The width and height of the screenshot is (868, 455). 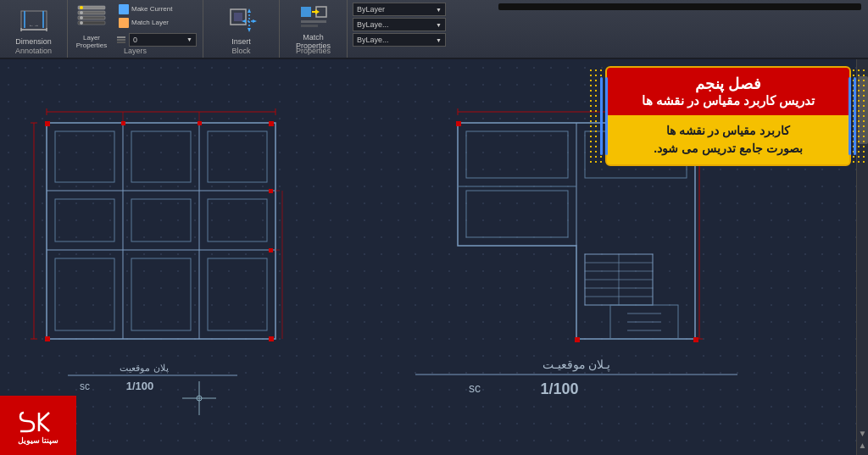 I want to click on dimension-section: ←→ Dimension Annotation, so click(x=34, y=29).